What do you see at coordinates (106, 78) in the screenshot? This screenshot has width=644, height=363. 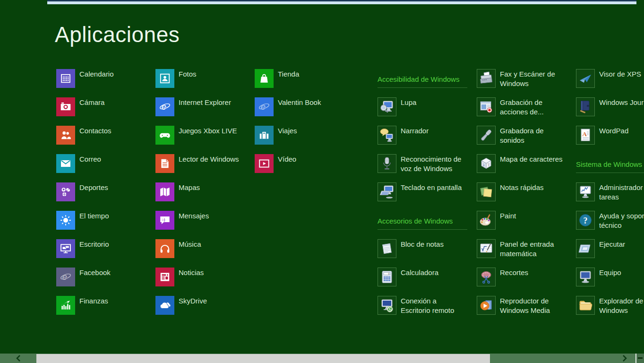 I see `app-calendario: Calendario` at bounding box center [106, 78].